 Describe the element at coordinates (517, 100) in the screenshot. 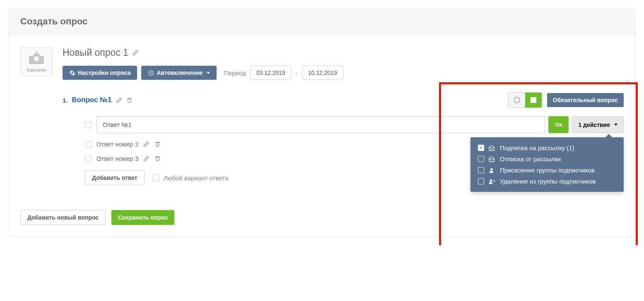

I see `type-radio-option` at that location.